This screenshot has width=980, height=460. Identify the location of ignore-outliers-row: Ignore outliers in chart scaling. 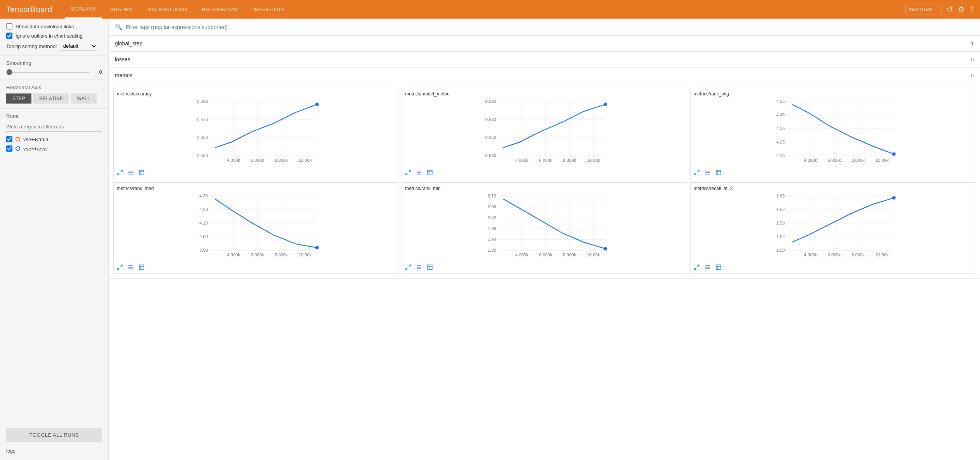
(54, 36).